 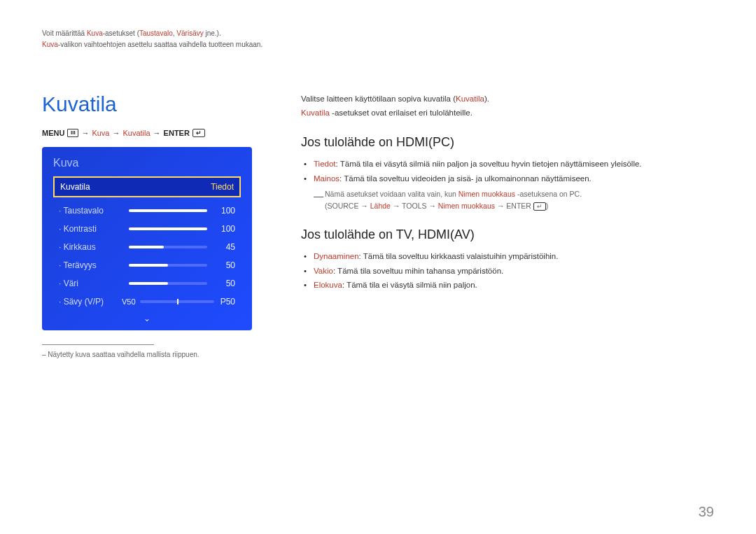 What do you see at coordinates (414, 206) in the screenshot?
I see `text: → TOOLS →` at bounding box center [414, 206].